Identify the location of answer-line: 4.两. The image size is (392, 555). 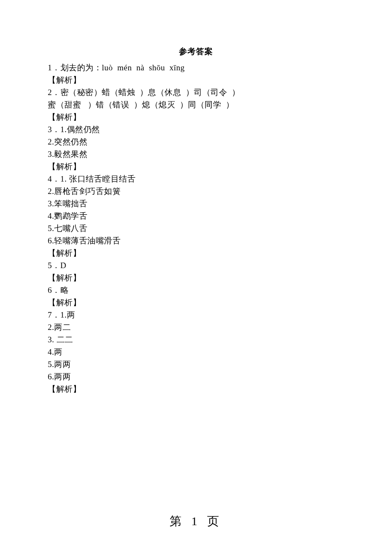
(196, 352).